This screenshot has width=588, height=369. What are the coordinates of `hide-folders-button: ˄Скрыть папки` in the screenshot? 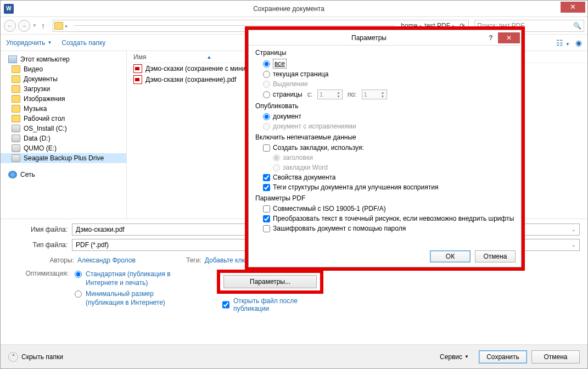 It's located at (36, 357).